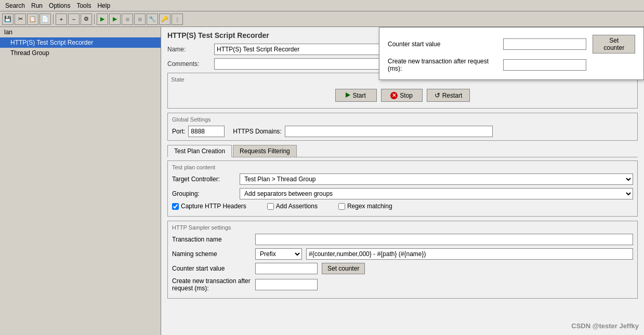 This screenshot has height=335, width=644. I want to click on toolbar-config2: 🔑, so click(165, 19).